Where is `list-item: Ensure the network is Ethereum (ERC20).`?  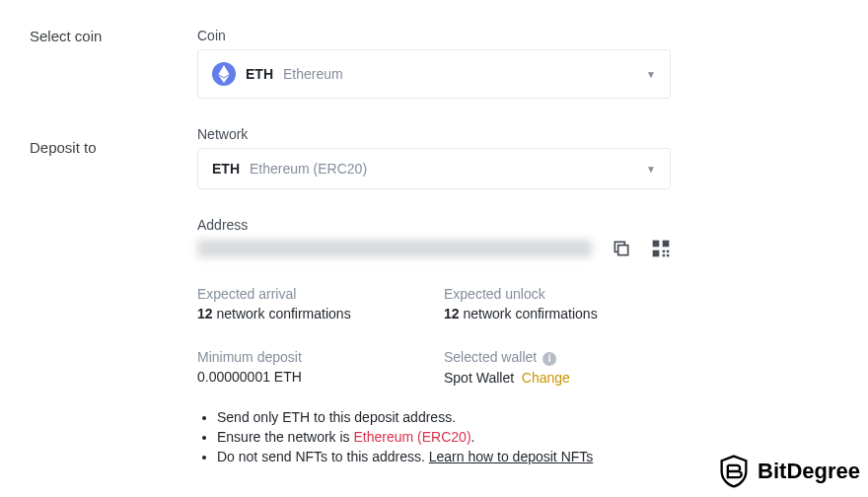 list-item: Ensure the network is Ethereum (ERC20). is located at coordinates (444, 437).